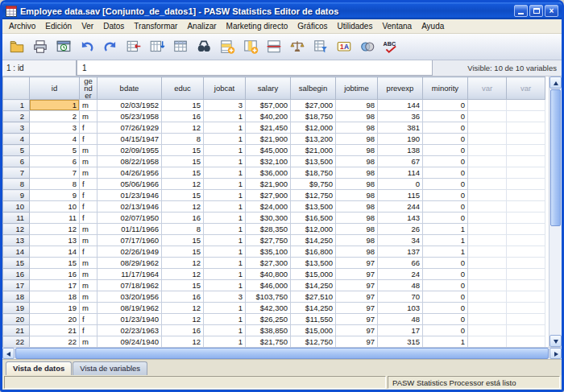 Image resolution: width=564 pixels, height=392 pixels. I want to click on cell-r18-salbegin: $27,510, so click(313, 297).